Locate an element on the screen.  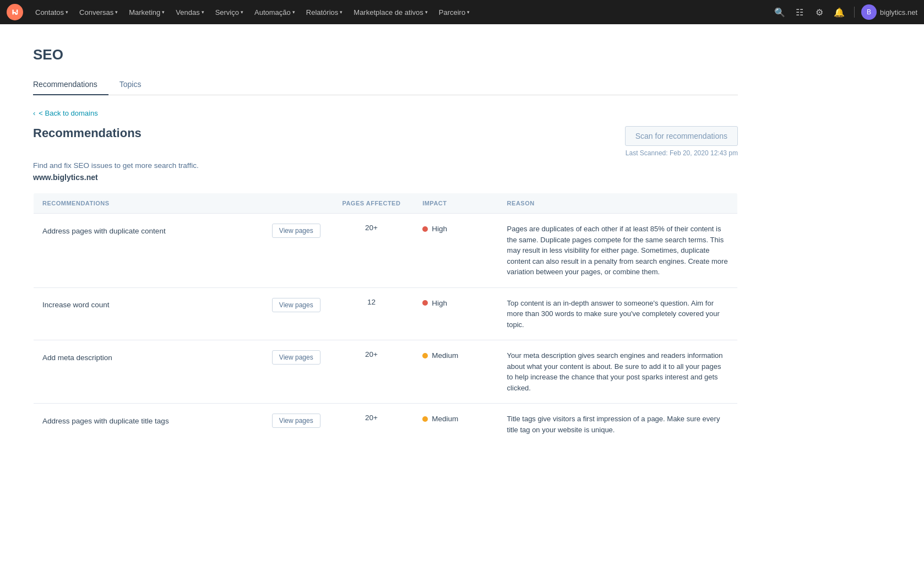
topnav-right-actions: 🔍 ☷ ⚙ 🔔 B biglytics.net is located at coordinates (845, 12).